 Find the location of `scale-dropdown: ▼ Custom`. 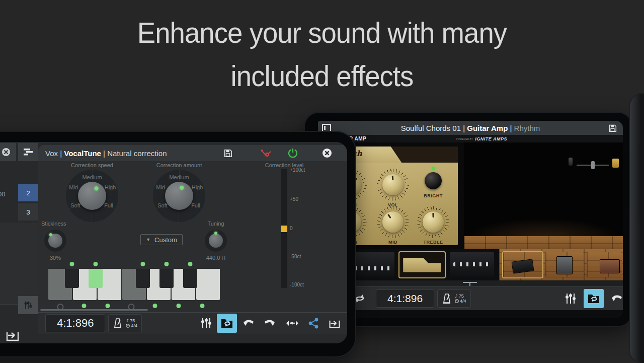

scale-dropdown: ▼ Custom is located at coordinates (162, 240).